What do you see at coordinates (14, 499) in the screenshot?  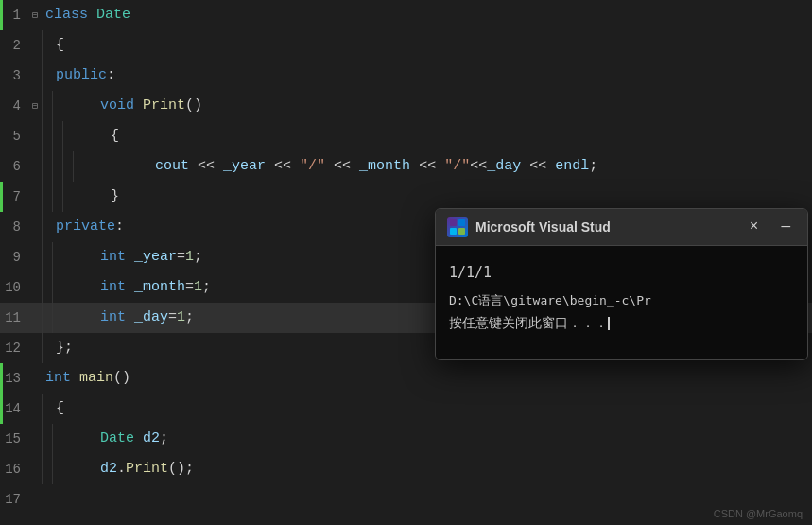 I see `line-number: 17` at bounding box center [14, 499].